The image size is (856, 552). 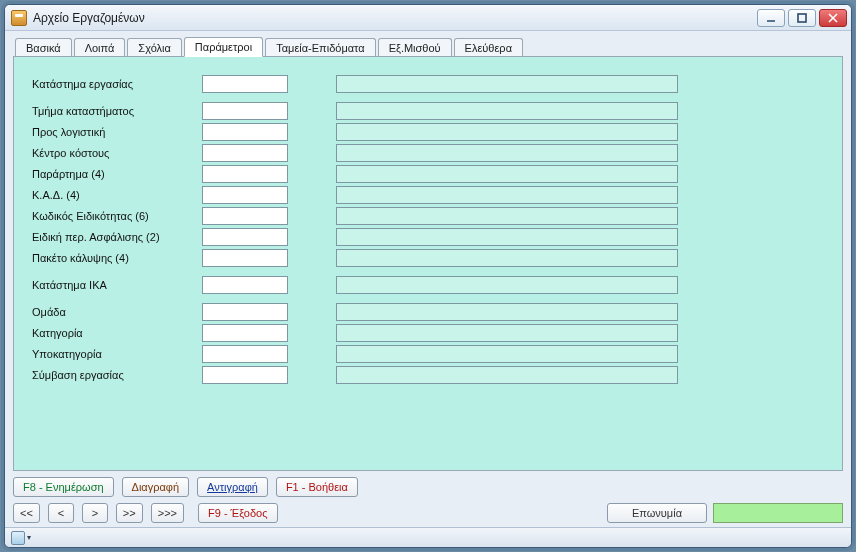 I want to click on minimize-button, so click(x=771, y=18).